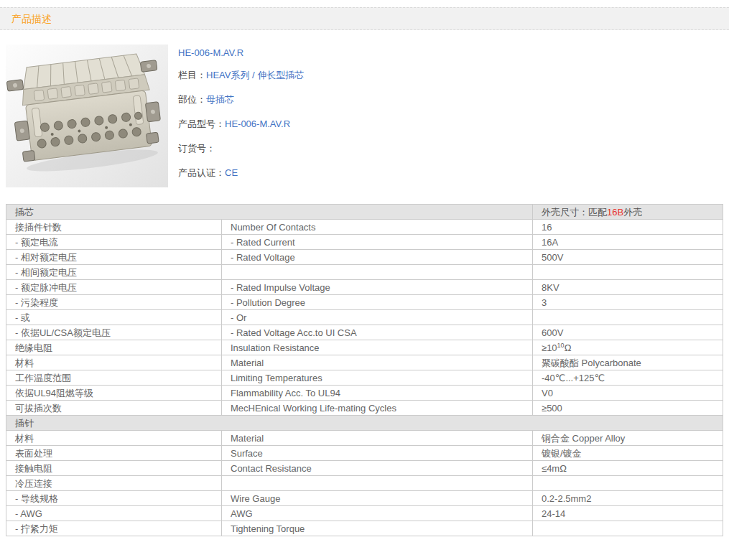 The image size is (729, 560). Describe the element at coordinates (280, 75) in the screenshot. I see `type-link: 伸长型插芯` at that location.